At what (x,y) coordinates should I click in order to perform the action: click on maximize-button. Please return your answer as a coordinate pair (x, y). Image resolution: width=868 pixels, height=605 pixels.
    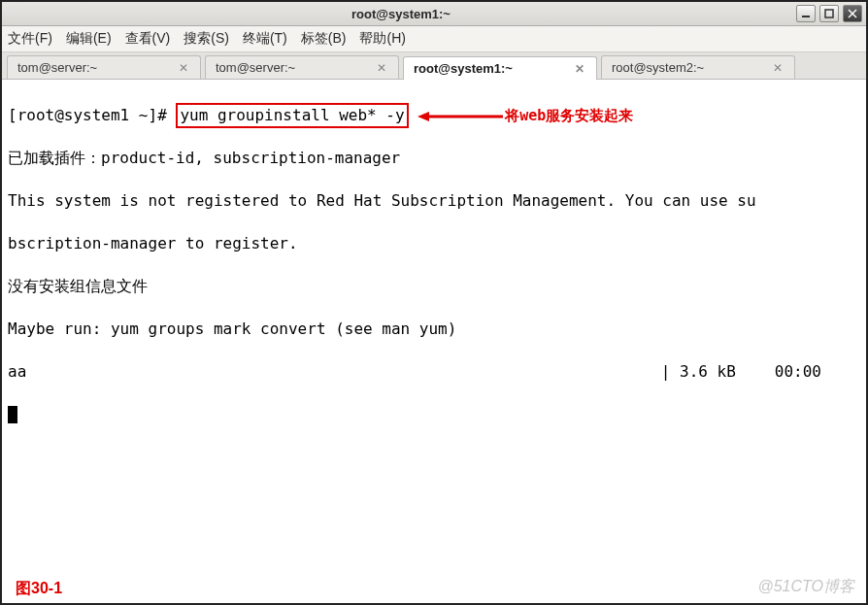
    Looking at the image, I should click on (829, 14).